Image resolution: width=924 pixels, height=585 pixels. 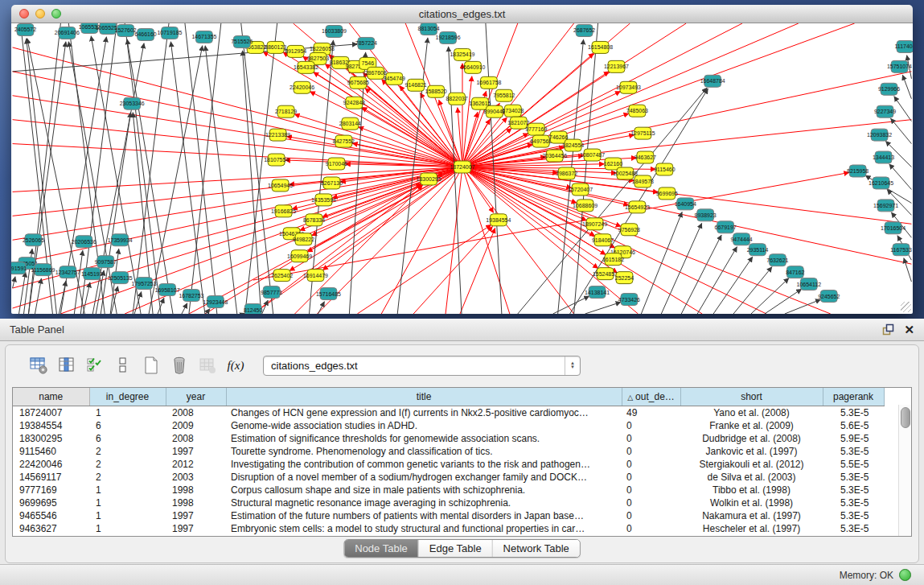 What do you see at coordinates (34, 240) in the screenshot?
I see `network-node: 2526065` at bounding box center [34, 240].